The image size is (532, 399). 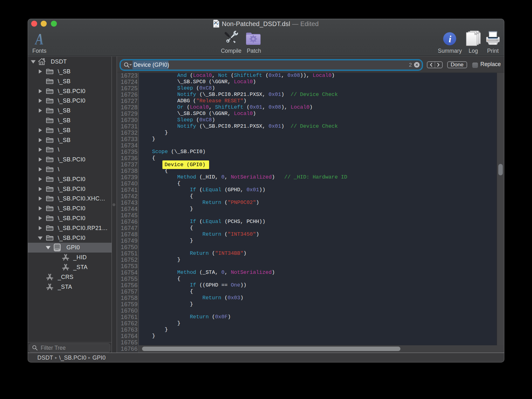 I want to click on svg-text: DSL, so click(x=216, y=27).